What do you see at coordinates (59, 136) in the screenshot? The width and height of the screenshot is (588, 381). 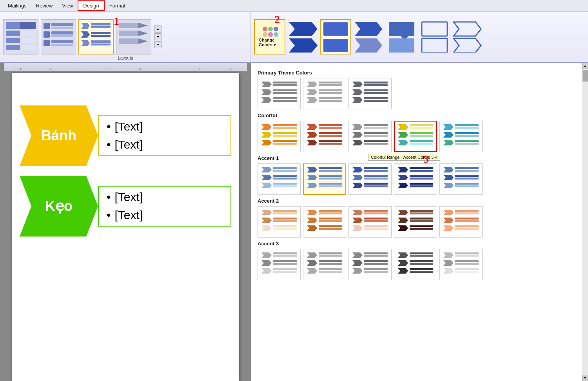 I see `arrow-label-banh: Bánh` at bounding box center [59, 136].